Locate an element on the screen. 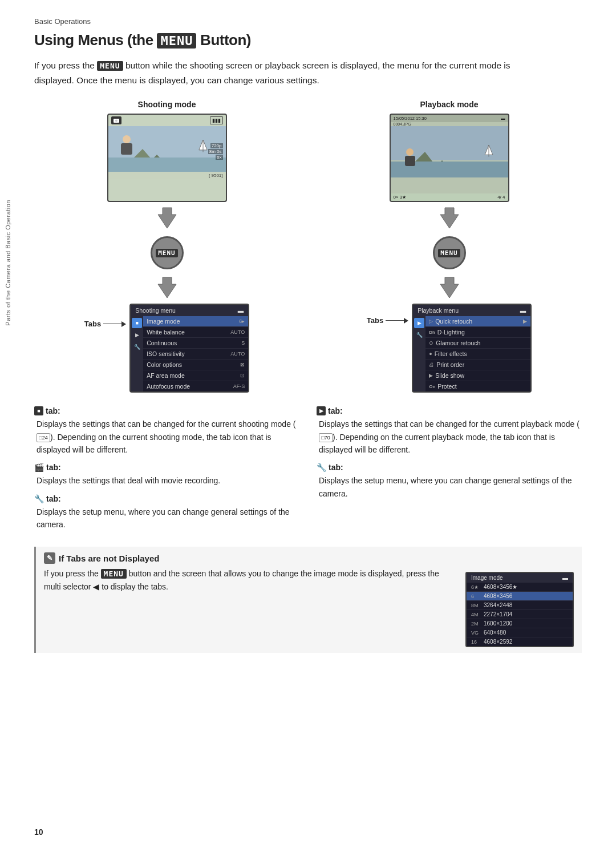 This screenshot has width=616, height=848. camera-bottom-hud: [ 9501] is located at coordinates (167, 176).